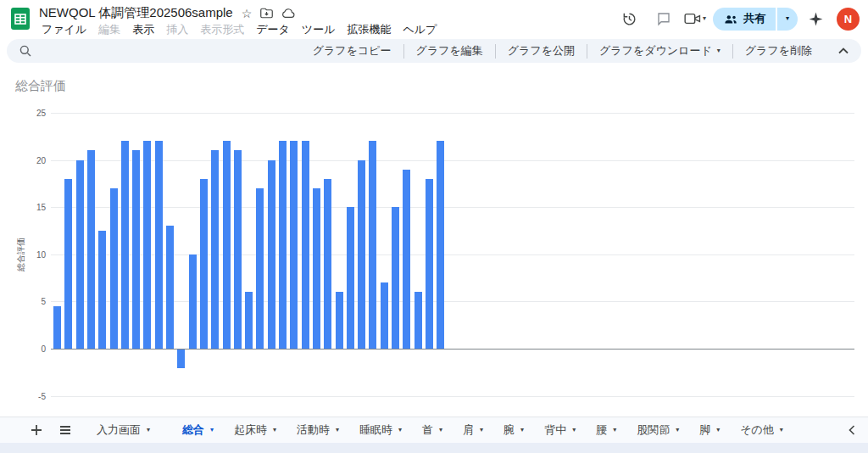 The width and height of the screenshot is (868, 453). Describe the element at coordinates (20, 19) in the screenshot. I see `google-sheets-logo-icon` at that location.